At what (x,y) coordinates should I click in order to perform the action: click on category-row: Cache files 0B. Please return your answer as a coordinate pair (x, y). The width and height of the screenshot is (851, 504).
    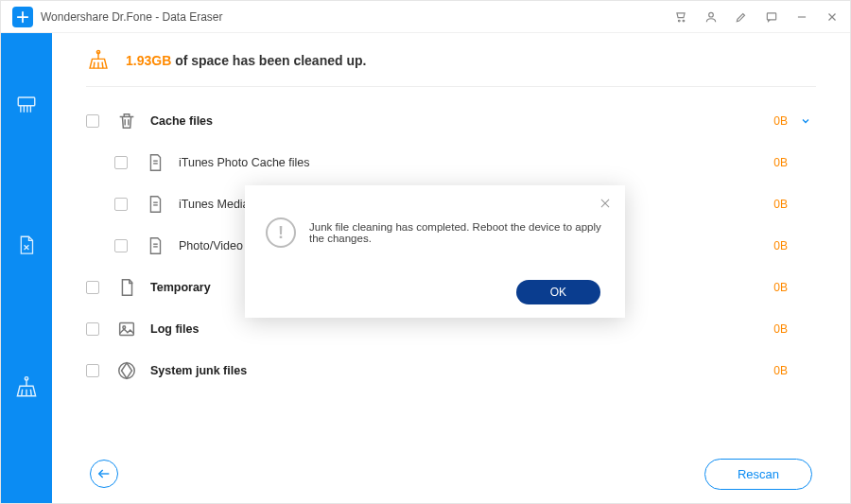
    Looking at the image, I should click on (451, 121).